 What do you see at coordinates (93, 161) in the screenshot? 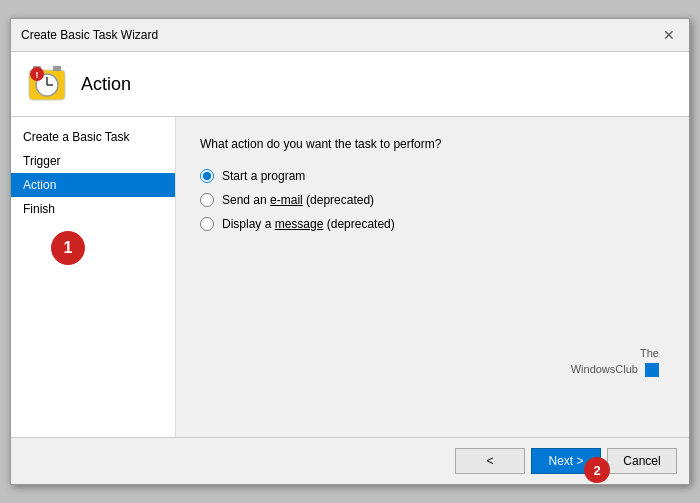
I see `sidebar-item-trigger: Trigger` at bounding box center [93, 161].